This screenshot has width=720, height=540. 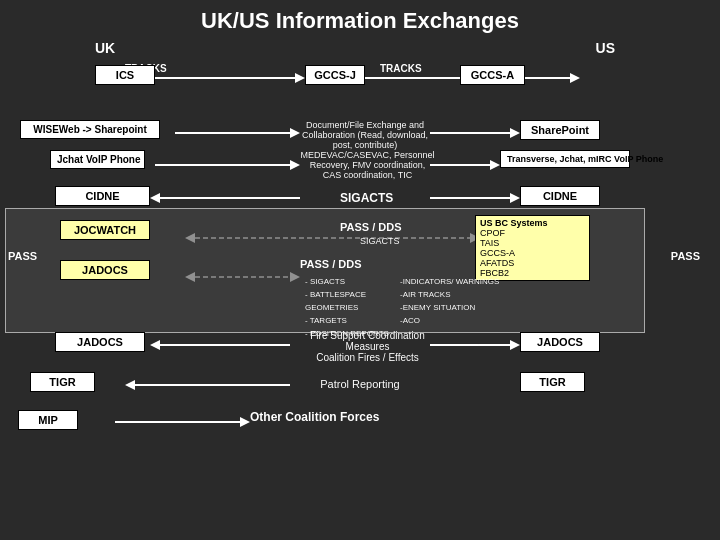 I want to click on gccs-a-label: GCCS-A, so click(x=532, y=253).